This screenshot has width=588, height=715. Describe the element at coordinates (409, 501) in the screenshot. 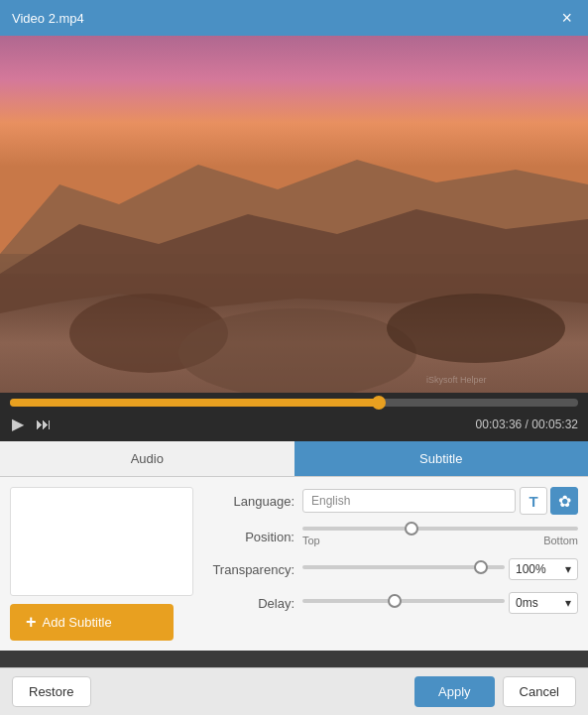

I see `language-select: English French Spanish German` at that location.